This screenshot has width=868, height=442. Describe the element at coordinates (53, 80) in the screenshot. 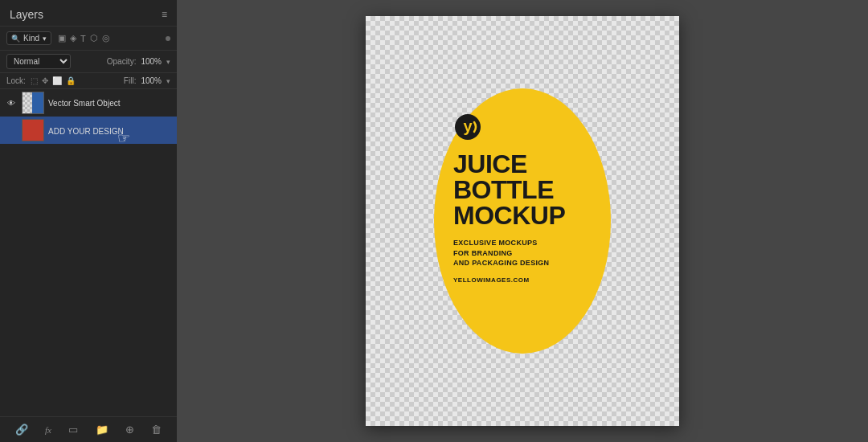

I see `lock-icons: ⬚ ✥ ⬜ 🔒` at that location.